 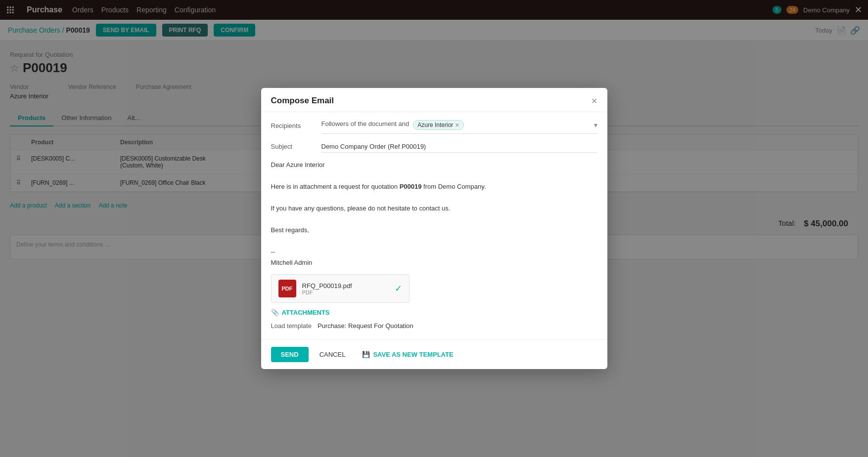 I want to click on subject-field, so click(x=459, y=147).